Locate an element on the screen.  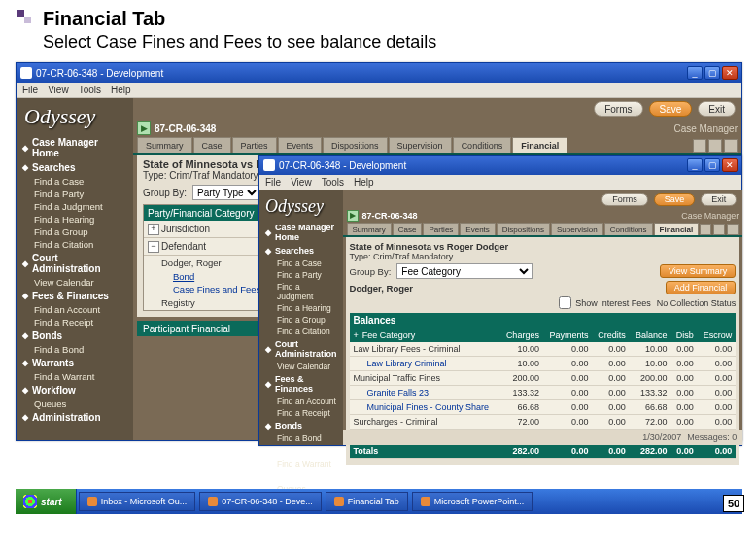
col-3: Credits is located at coordinates (610, 334).